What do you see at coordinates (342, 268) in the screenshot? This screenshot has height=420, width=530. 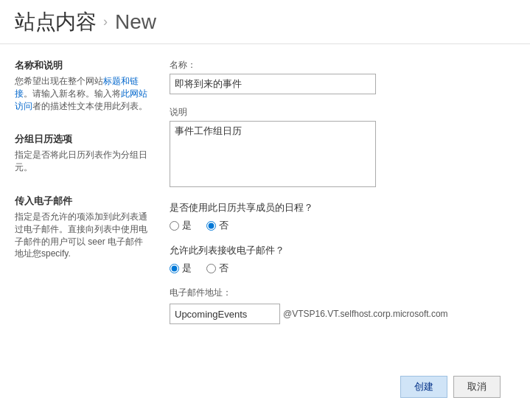 I see `email-radio-group: 是 否` at bounding box center [342, 268].